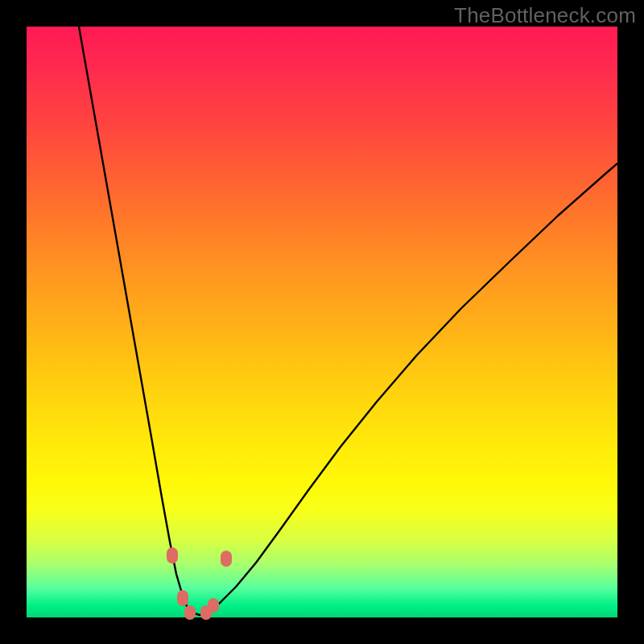  What do you see at coordinates (190, 613) in the screenshot?
I see `marker-bottom-left` at bounding box center [190, 613].